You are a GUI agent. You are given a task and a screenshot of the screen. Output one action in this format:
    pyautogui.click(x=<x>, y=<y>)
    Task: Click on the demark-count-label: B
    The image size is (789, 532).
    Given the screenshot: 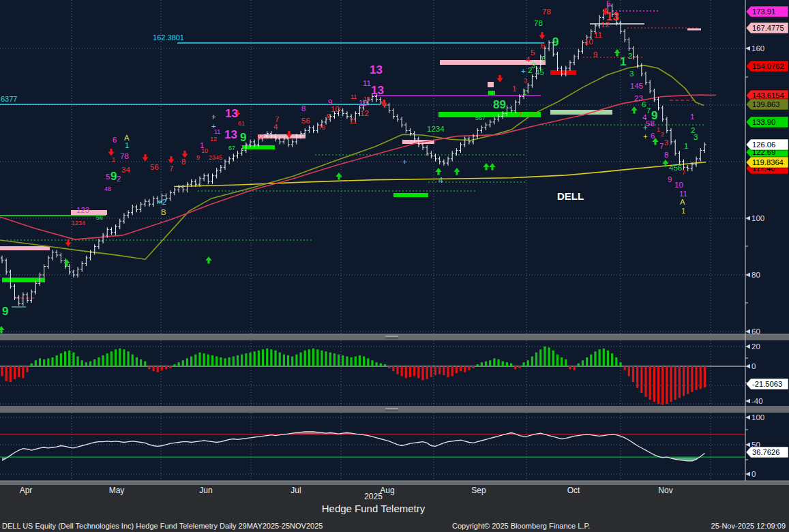 What is the action you would take?
    pyautogui.click(x=164, y=212)
    